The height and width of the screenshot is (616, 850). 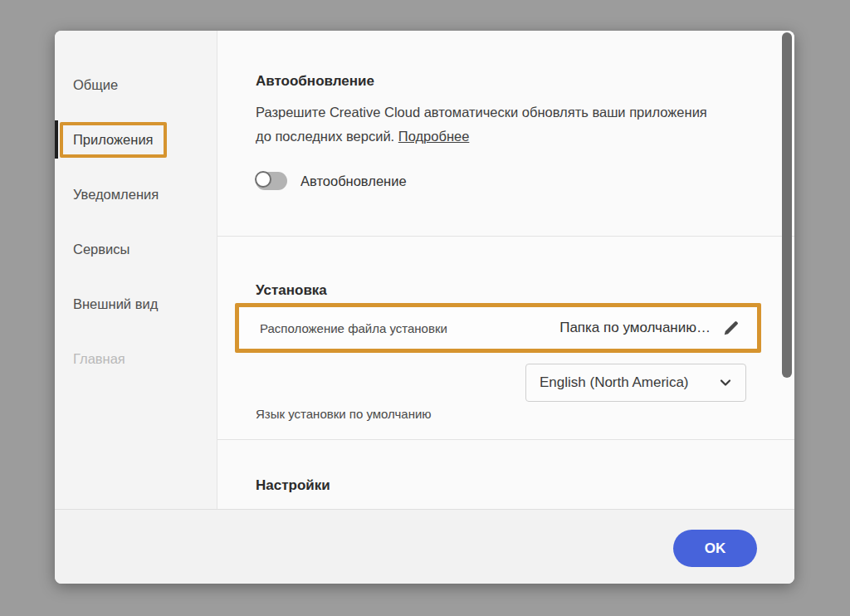 What do you see at coordinates (725, 383) in the screenshot?
I see `chevron-down-icon` at bounding box center [725, 383].